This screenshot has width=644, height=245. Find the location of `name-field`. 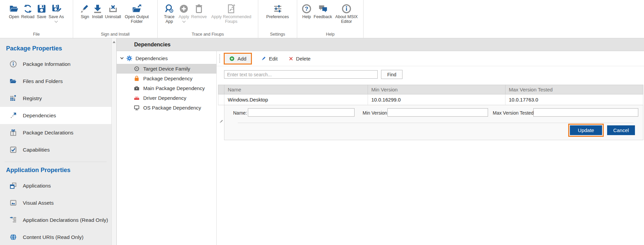

name-field is located at coordinates (301, 112).